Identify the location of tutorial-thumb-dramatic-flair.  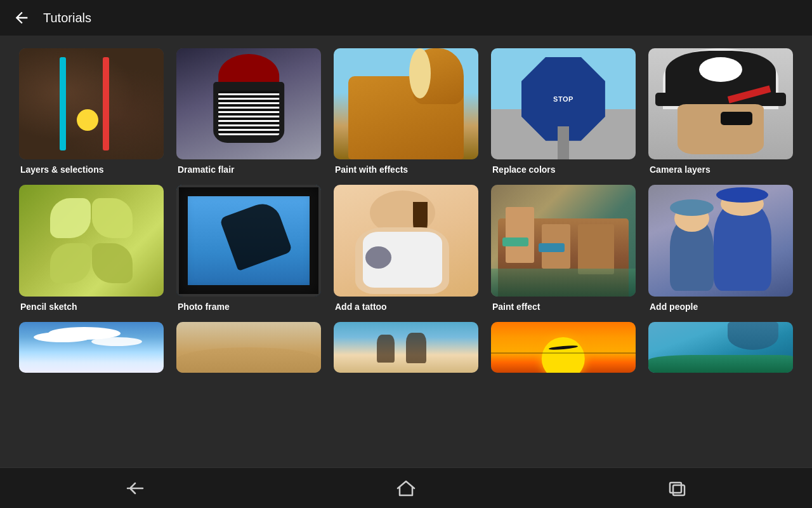
(249, 104).